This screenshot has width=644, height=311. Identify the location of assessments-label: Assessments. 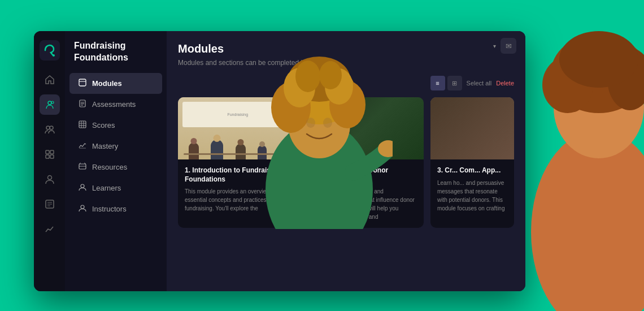
(114, 104).